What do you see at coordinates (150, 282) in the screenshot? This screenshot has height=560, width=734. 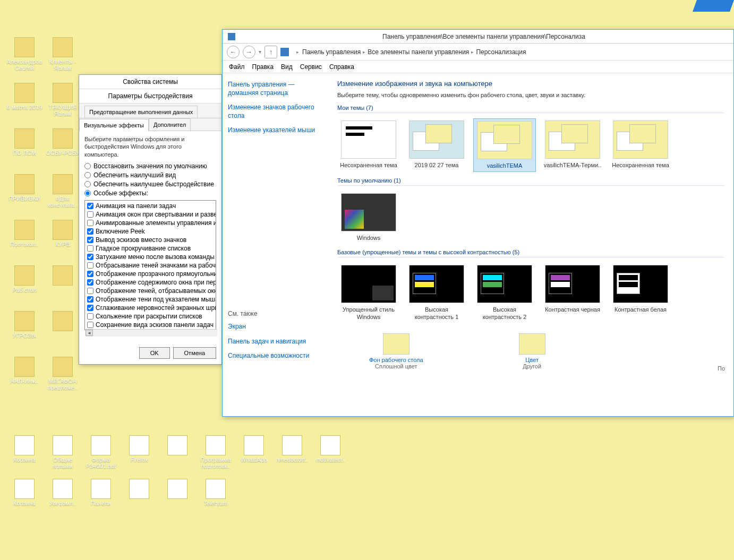 I see `visual-effect-checkbox: Отображение содержимого окна при перетас…` at bounding box center [150, 282].